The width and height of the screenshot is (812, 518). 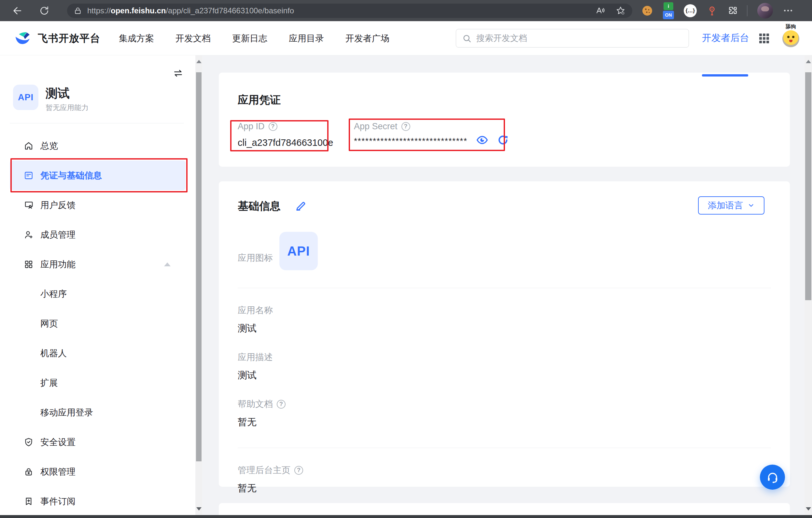 I want to click on sidebar-item-label: 权限管理, so click(x=58, y=472).